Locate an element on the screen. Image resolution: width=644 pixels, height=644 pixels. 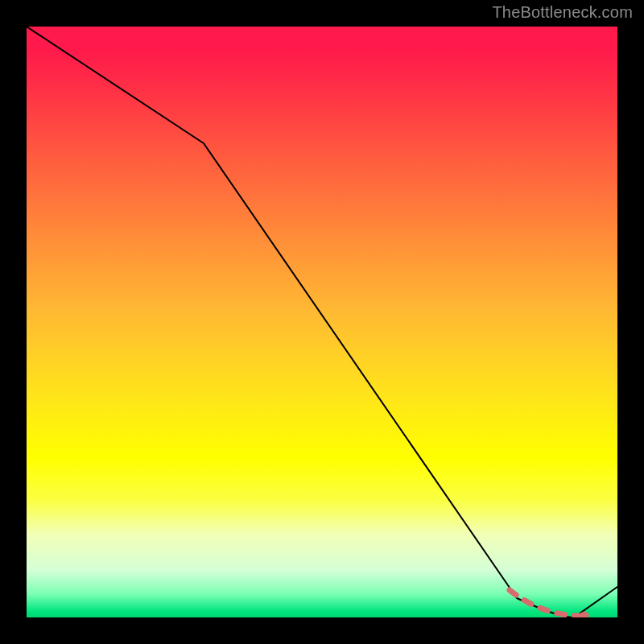
highlight-dashed-segment is located at coordinates (546, 603).